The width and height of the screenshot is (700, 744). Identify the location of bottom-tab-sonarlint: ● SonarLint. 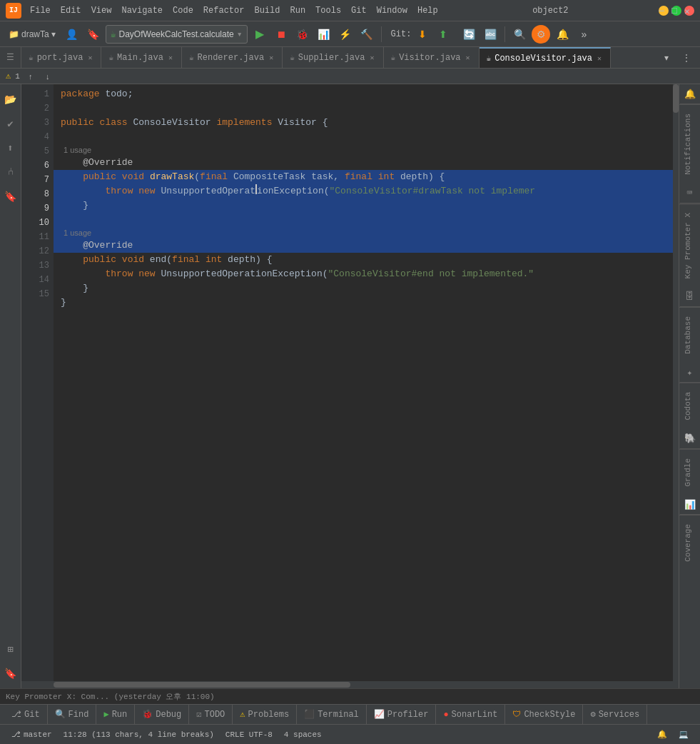
(471, 714).